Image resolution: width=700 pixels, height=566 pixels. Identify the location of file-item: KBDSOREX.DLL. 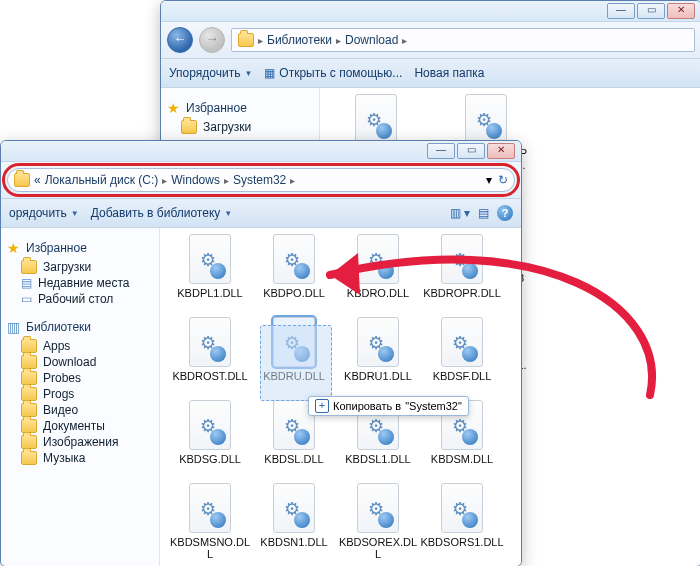
(378, 522).